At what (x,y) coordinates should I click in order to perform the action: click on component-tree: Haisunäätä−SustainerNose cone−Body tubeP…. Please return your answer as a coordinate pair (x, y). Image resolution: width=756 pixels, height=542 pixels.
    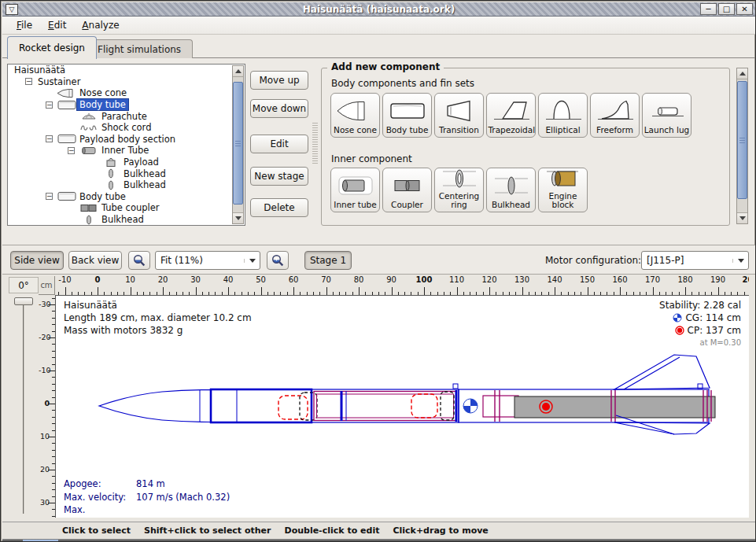
    Looking at the image, I should click on (126, 145).